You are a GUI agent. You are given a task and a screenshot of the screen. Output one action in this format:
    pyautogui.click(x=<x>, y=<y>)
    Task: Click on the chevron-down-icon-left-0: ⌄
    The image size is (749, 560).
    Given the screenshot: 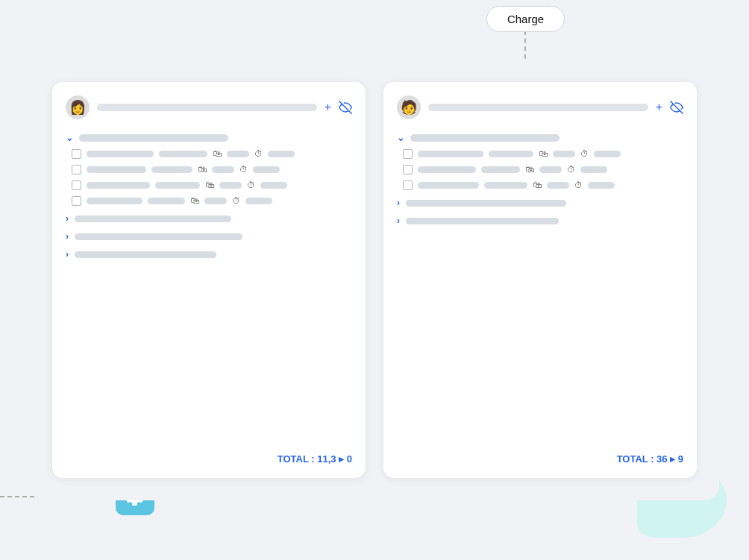 What is the action you would take?
    pyautogui.click(x=69, y=138)
    